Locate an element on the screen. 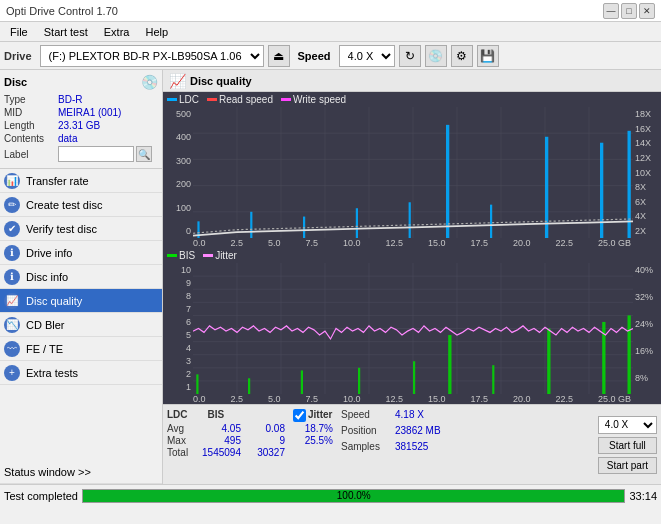 This screenshot has width=661, height=524. avg-label: Avg is located at coordinates (182, 428).